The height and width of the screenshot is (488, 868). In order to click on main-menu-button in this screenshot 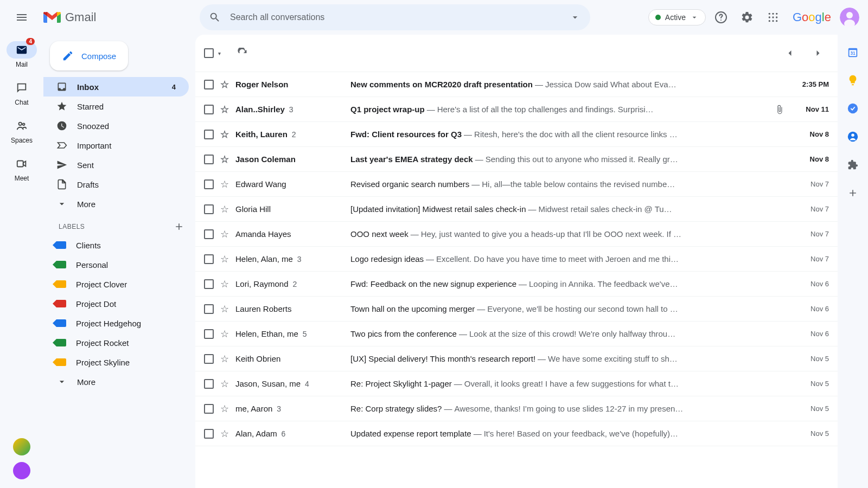, I will do `click(22, 17)`.